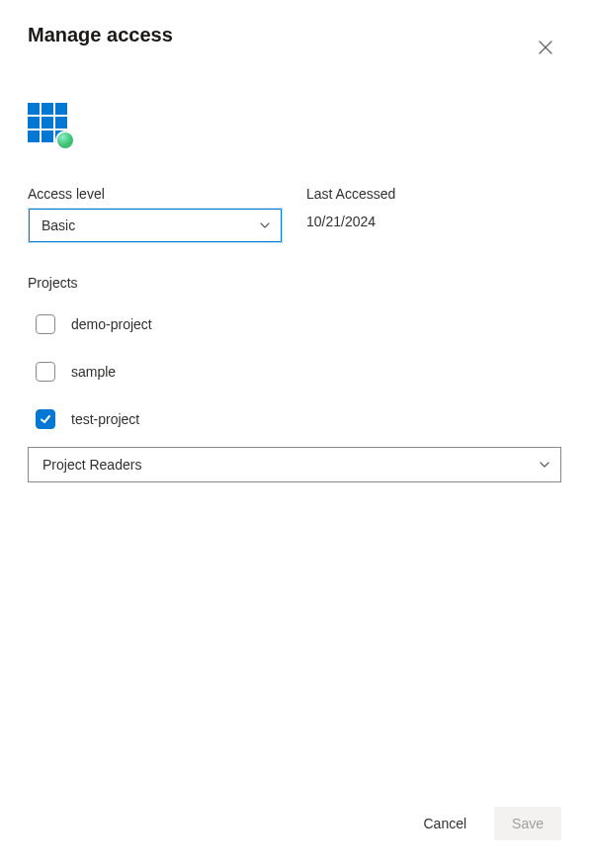  I want to click on project-role-select: Project Readers, so click(294, 465).